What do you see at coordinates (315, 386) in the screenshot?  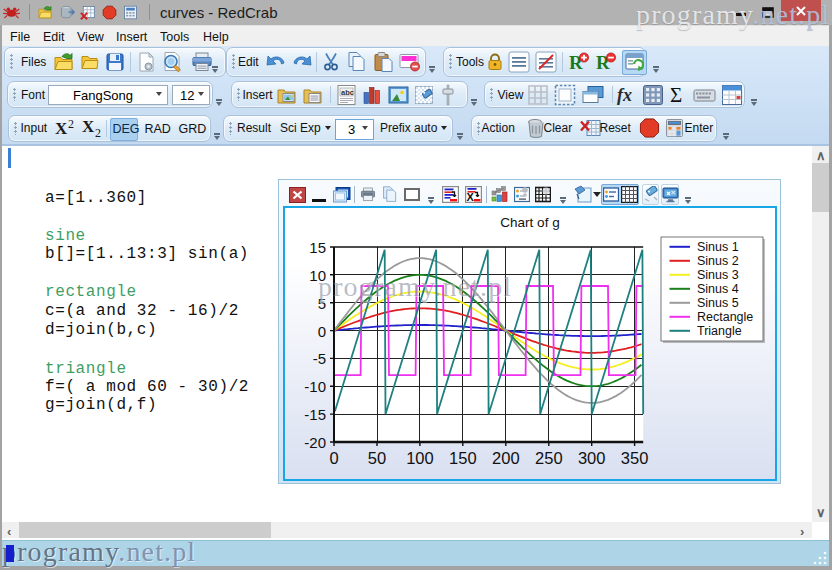 I see `svg-text: -10` at bounding box center [315, 386].